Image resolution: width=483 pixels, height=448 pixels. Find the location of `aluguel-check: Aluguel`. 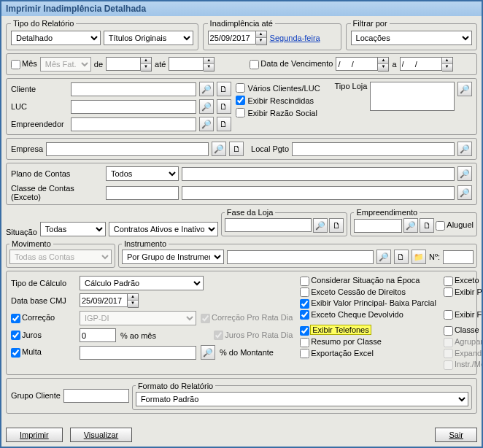

aluguel-check: Aluguel is located at coordinates (455, 225).